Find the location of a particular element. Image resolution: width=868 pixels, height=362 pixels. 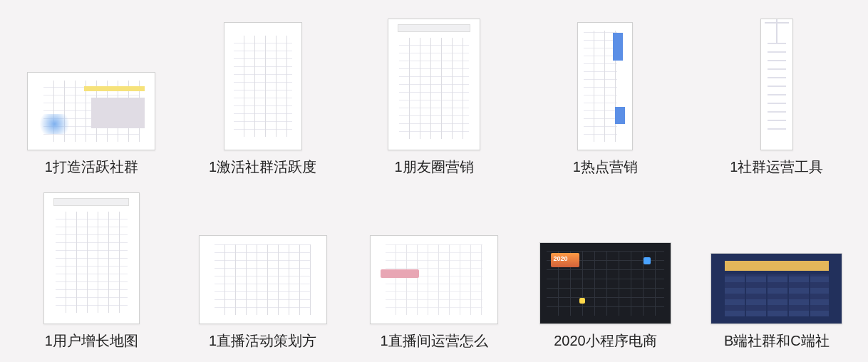

file-label: 1用户增长地图 is located at coordinates (91, 341).